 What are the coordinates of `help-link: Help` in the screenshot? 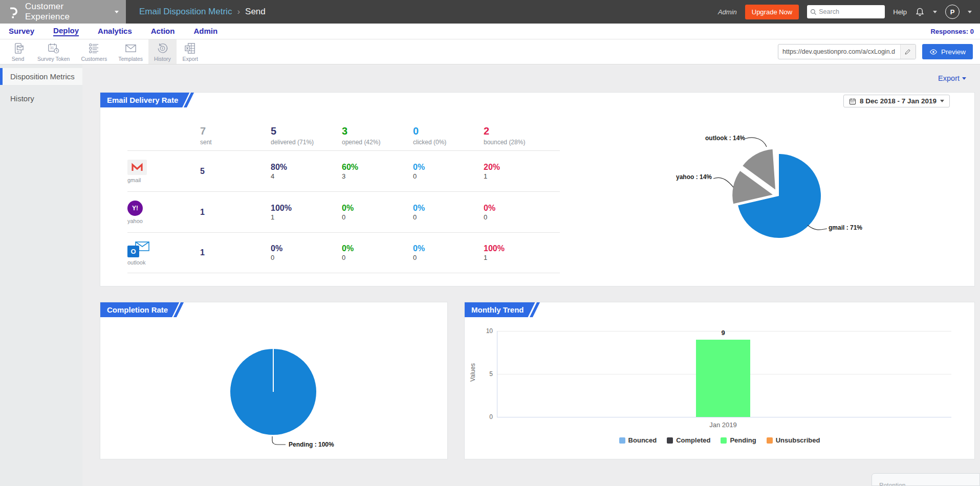 It's located at (900, 12).